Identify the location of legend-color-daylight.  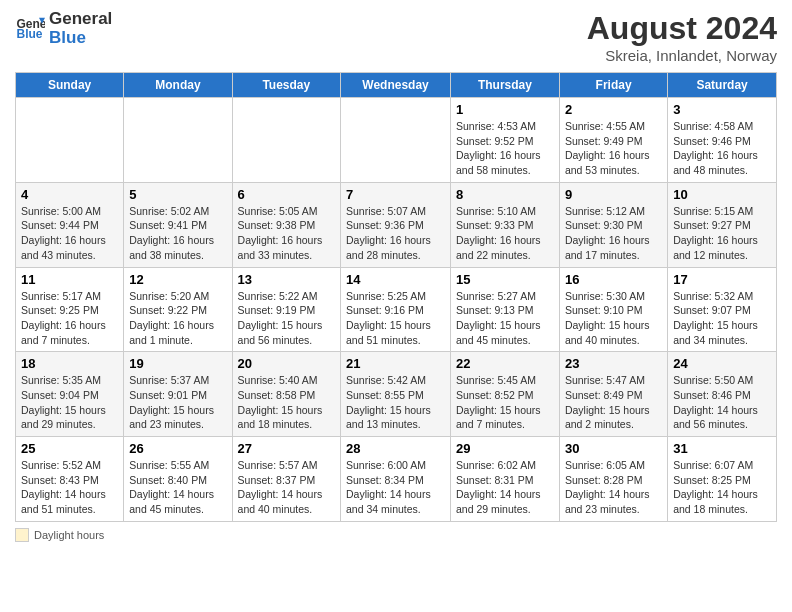
(22, 535).